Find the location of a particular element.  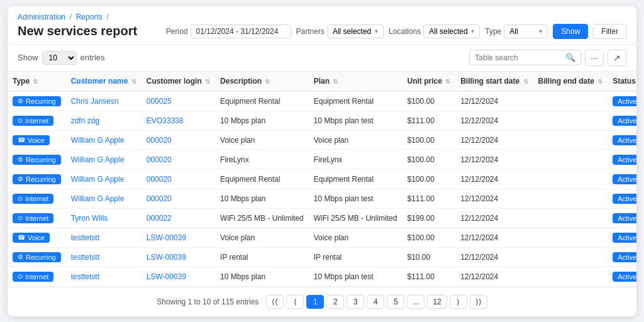

cell-name-9: testtetstt is located at coordinates (104, 277).